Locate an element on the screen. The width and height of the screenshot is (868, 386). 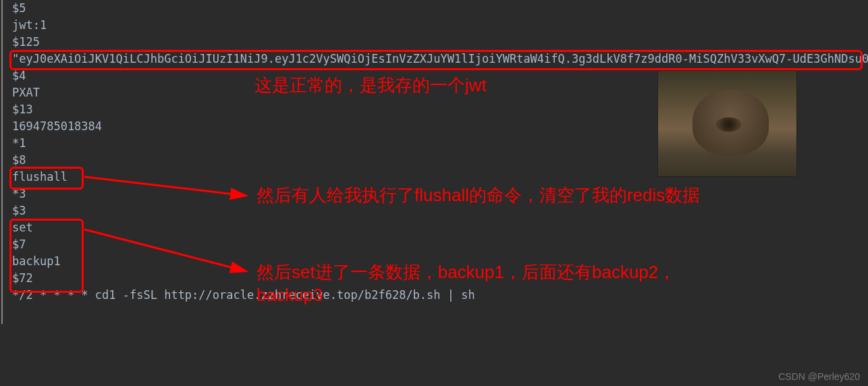
highlight-box-jwt is located at coordinates (436, 60).